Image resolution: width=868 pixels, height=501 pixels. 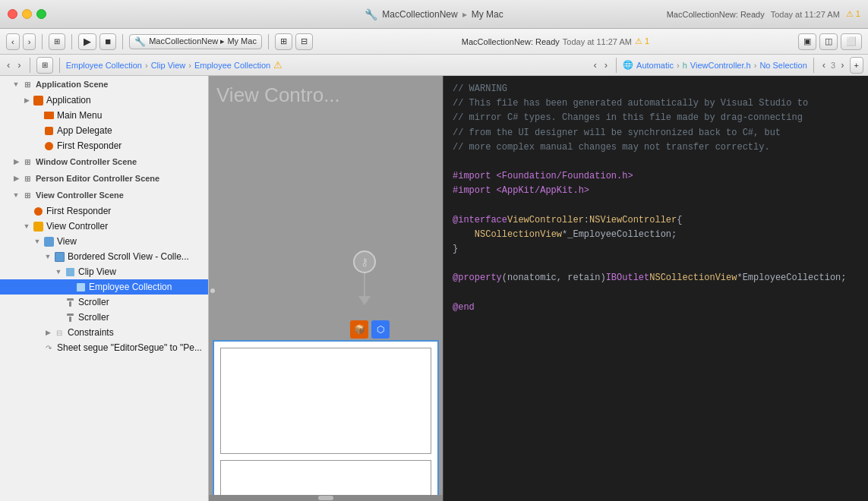 What do you see at coordinates (284, 42) in the screenshot?
I see `layout-grid-button: ⊞` at bounding box center [284, 42].